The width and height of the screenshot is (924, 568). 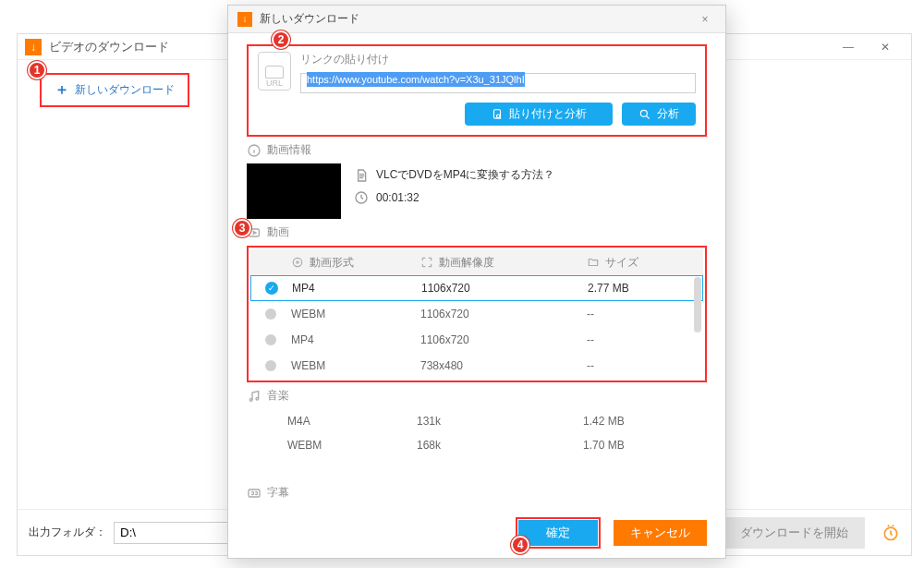 What do you see at coordinates (659, 115) in the screenshot?
I see `analyze-button: 分析` at bounding box center [659, 115].